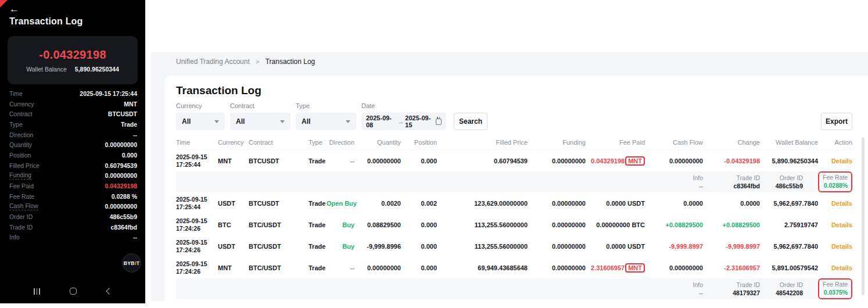 The height and width of the screenshot is (308, 868). What do you see at coordinates (73, 155) in the screenshot?
I see `field-position: Position0.000` at bounding box center [73, 155].